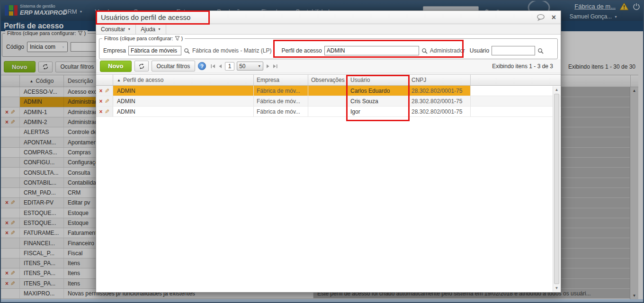 The width and height of the screenshot is (644, 303). What do you see at coordinates (329, 49) in the screenshot?
I see `modal-filters-panel: Filtros (clique para configurar: ) Empre…` at bounding box center [329, 49].